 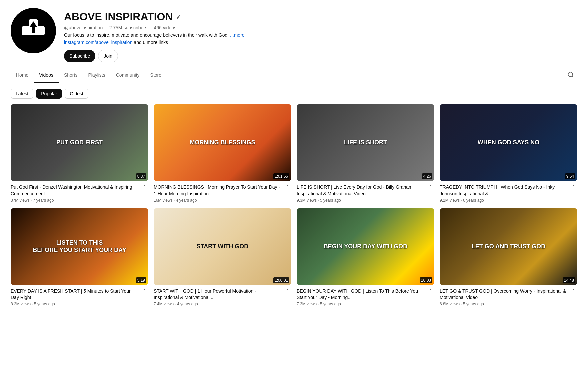 I want to click on video-title-2: MORNING BLESSINGS | Morning Prayer To St…, so click(x=217, y=191).